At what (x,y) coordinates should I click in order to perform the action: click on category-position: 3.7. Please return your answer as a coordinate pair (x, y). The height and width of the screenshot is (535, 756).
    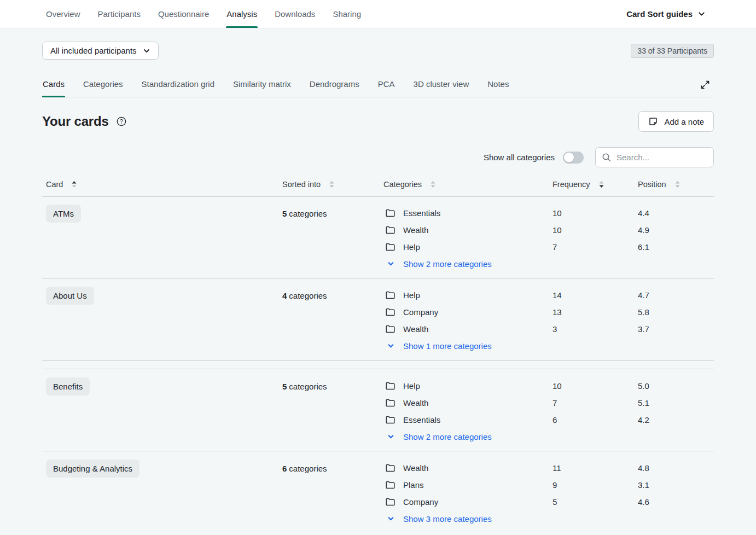
    Looking at the image, I should click on (676, 329).